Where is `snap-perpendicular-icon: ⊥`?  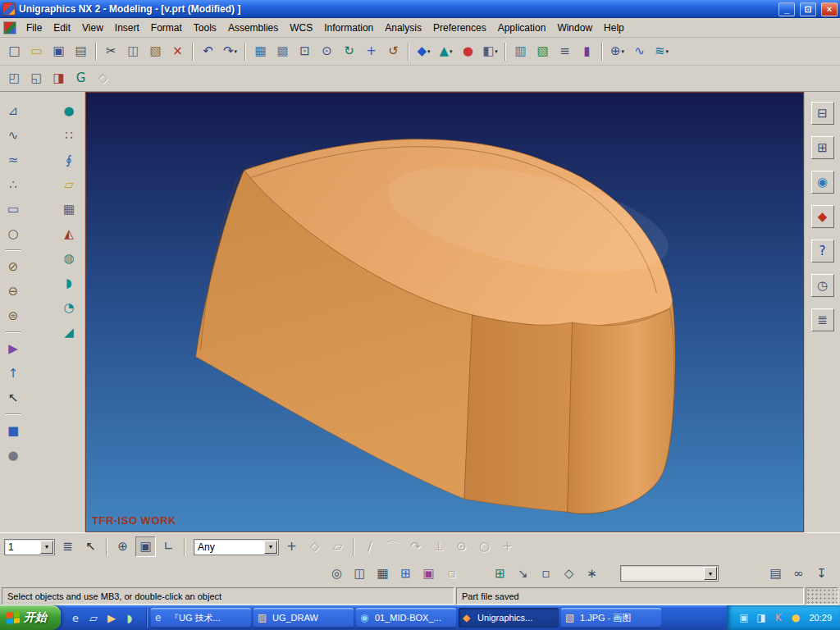
snap-perpendicular-icon: ⊥ is located at coordinates (438, 546).